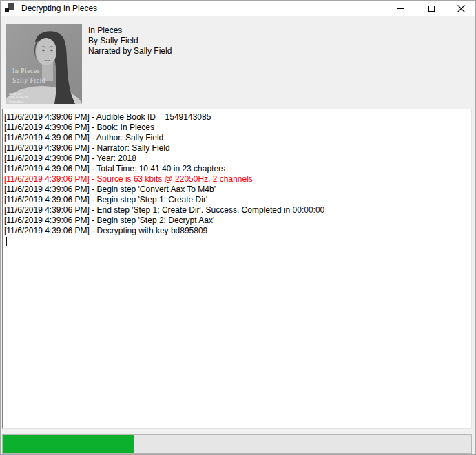  I want to click on close-button, so click(462, 8).